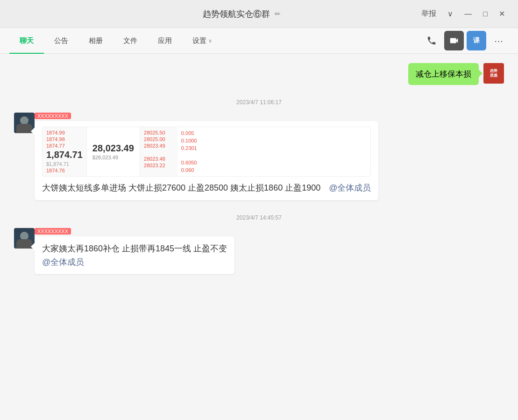  I want to click on nav-bar: 聊天 公告 相册 文件 应用 设置 ∨ 课 ···, so click(259, 41).